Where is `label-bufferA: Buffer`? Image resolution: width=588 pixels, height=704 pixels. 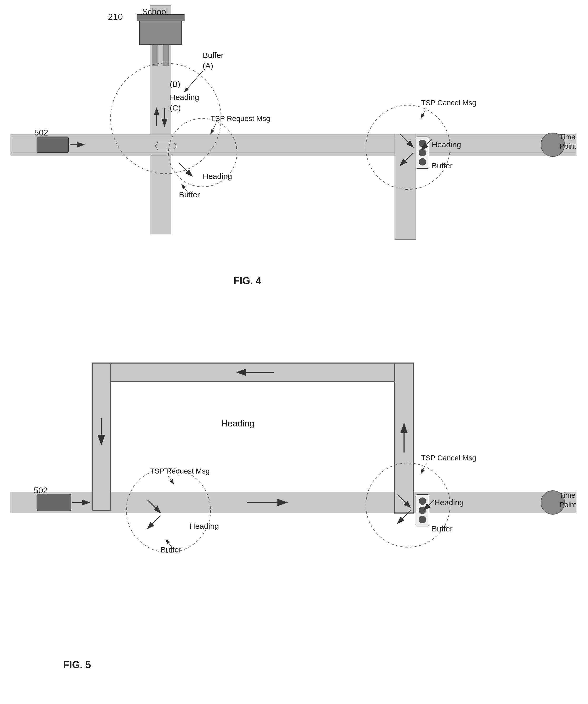 label-bufferA: Buffer is located at coordinates (213, 55).